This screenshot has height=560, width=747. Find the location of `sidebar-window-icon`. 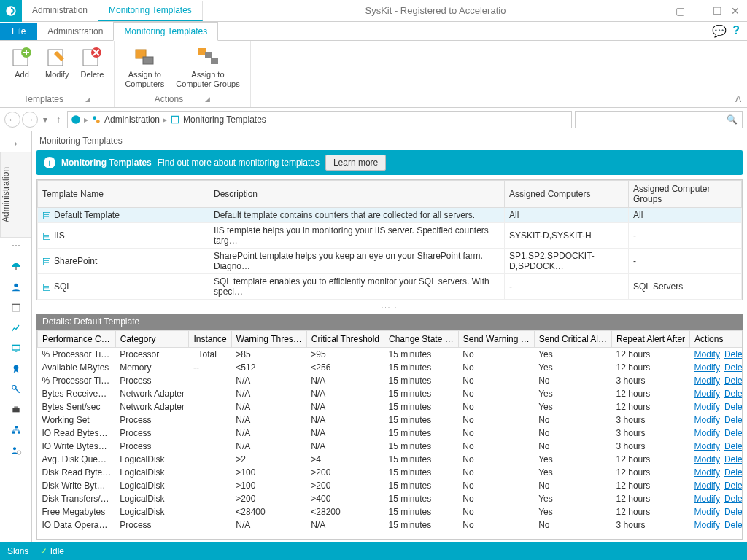

sidebar-window-icon is located at coordinates (16, 308).